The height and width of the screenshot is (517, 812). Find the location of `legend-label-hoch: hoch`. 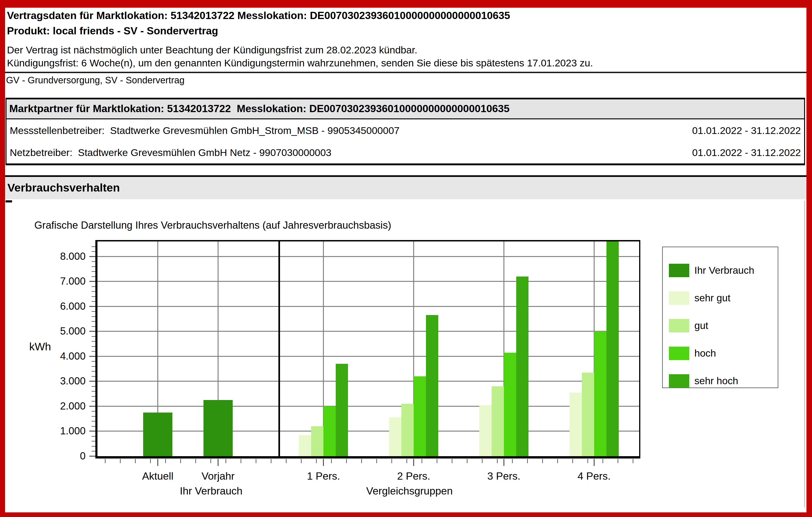

legend-label-hoch: hoch is located at coordinates (705, 353).